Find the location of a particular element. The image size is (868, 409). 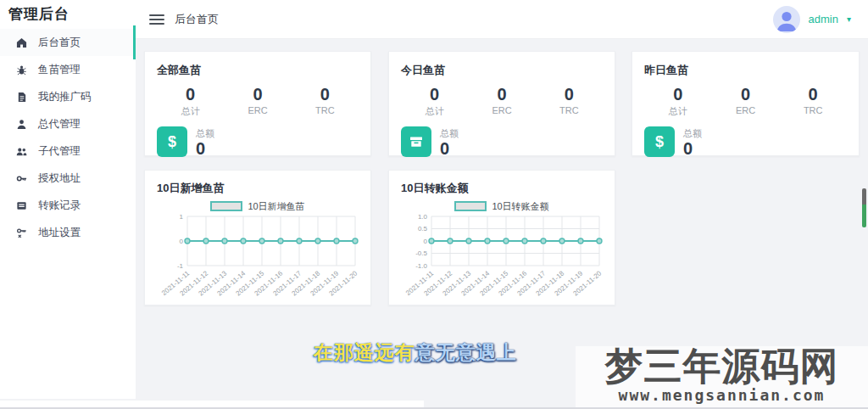

scrollbar is located at coordinates (865, 208).